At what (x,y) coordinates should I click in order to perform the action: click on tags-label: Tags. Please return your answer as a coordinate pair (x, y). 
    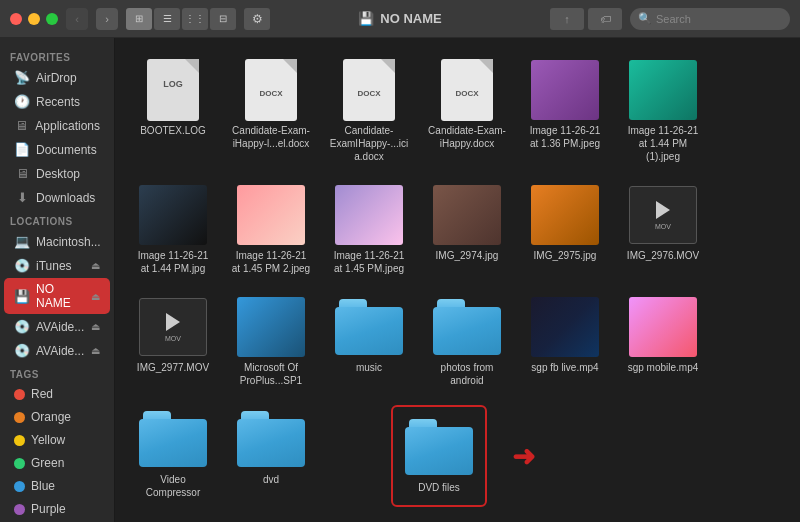
    Looking at the image, I should click on (57, 372).